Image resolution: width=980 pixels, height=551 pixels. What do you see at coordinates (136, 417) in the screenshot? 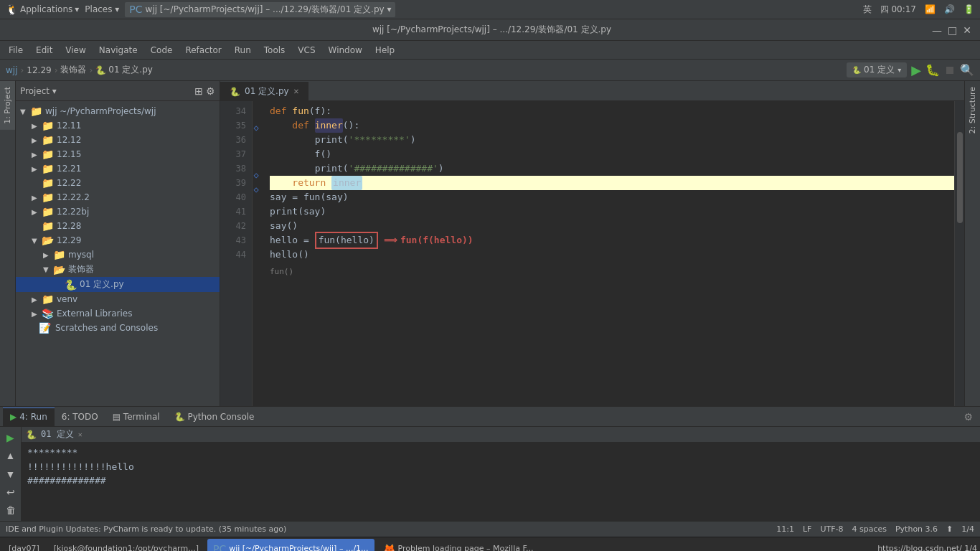
I see `terminal-tab: ▤ Terminal` at bounding box center [136, 417].